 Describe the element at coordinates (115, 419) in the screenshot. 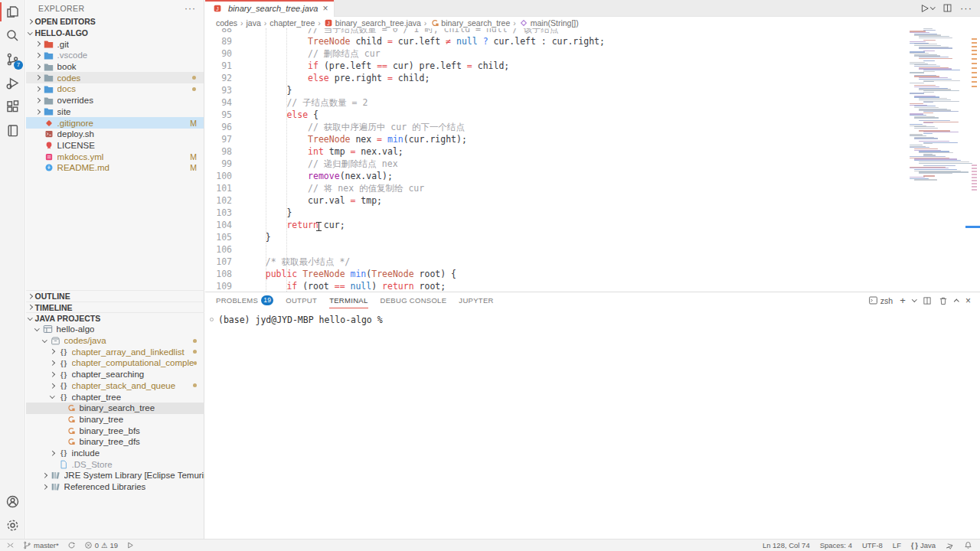

I see `tree-row: binary_tree` at that location.